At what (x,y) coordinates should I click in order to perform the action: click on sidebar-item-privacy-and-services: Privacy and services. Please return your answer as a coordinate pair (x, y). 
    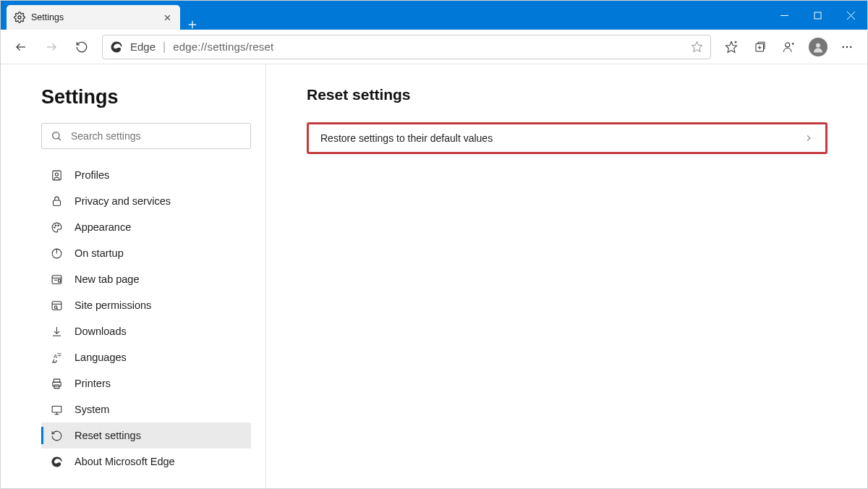
    Looking at the image, I should click on (146, 201).